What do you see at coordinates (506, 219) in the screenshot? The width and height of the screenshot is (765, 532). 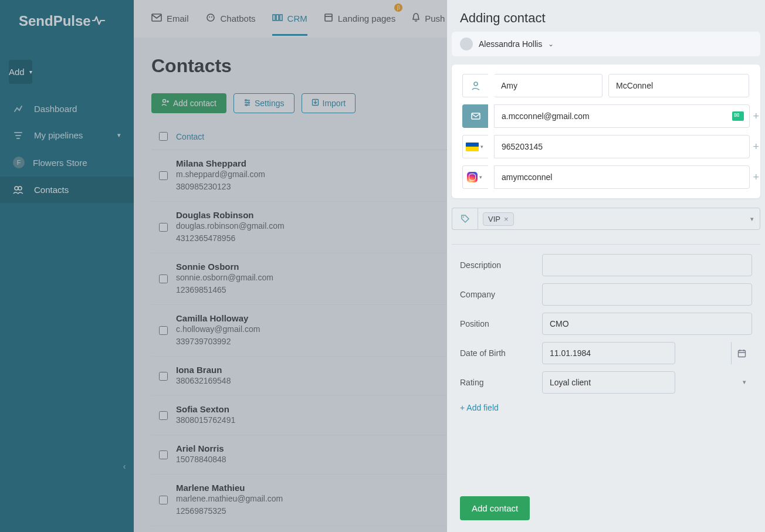 I see `remove-tag-icon: ×` at bounding box center [506, 219].